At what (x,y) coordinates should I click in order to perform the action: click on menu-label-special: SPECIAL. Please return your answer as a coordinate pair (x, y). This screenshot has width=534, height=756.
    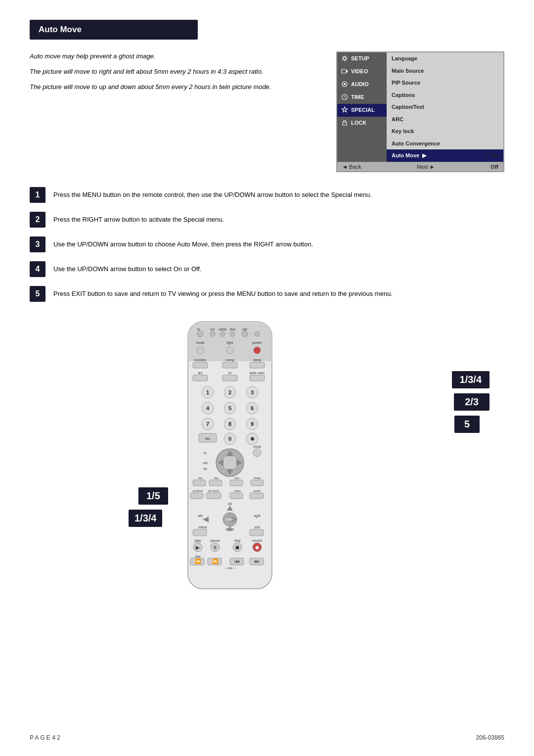
    Looking at the image, I should click on (363, 110).